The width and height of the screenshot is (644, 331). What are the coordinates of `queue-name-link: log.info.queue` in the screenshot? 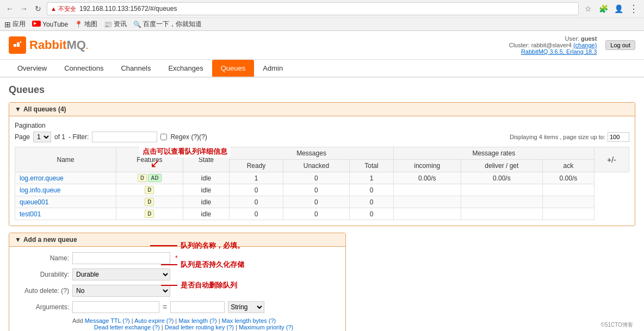 It's located at (40, 190).